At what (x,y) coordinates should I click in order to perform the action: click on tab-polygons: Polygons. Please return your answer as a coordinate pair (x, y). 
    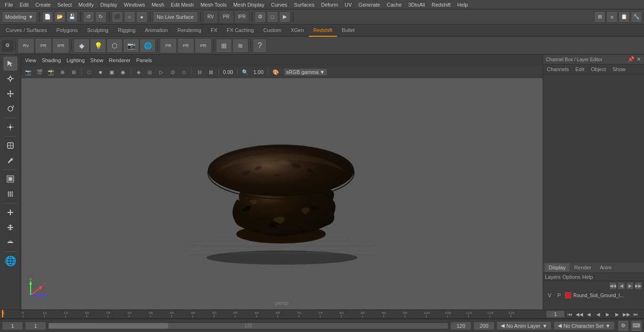
    Looking at the image, I should click on (67, 31).